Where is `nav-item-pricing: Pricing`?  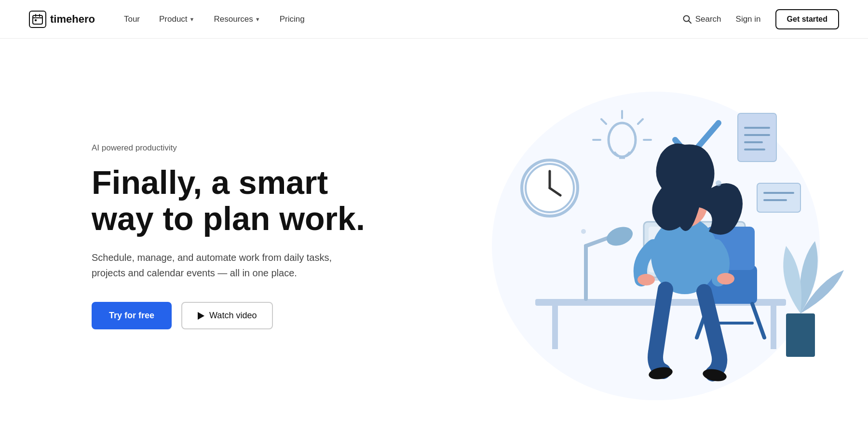 nav-item-pricing: Pricing is located at coordinates (292, 19).